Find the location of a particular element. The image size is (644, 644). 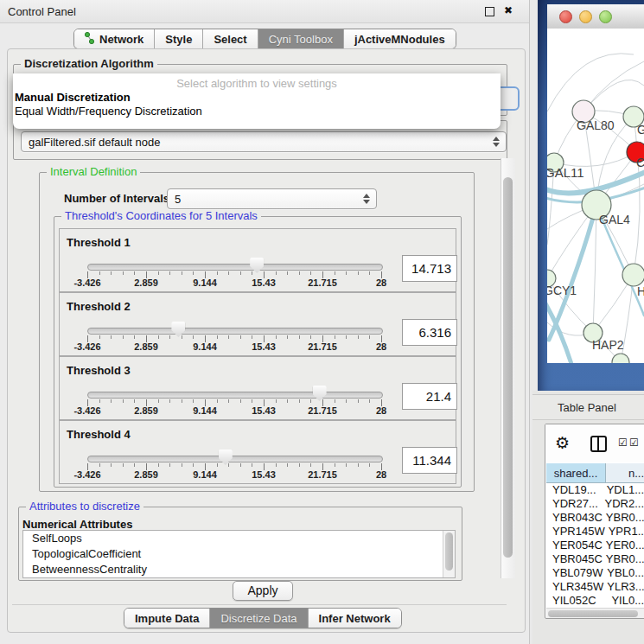

number-of-intervals-value: 5 is located at coordinates (178, 199).